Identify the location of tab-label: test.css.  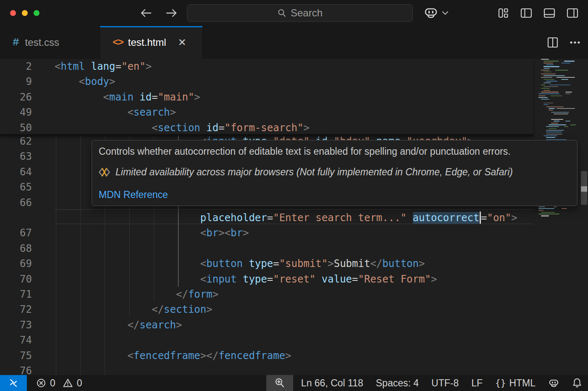
(42, 42).